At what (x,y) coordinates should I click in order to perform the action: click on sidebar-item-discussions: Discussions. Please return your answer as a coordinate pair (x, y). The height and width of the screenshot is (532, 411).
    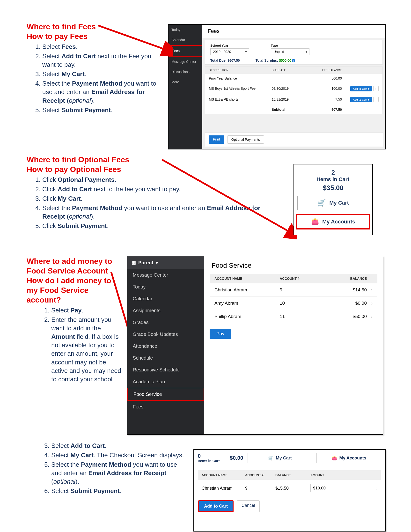
    Looking at the image, I should click on (186, 72).